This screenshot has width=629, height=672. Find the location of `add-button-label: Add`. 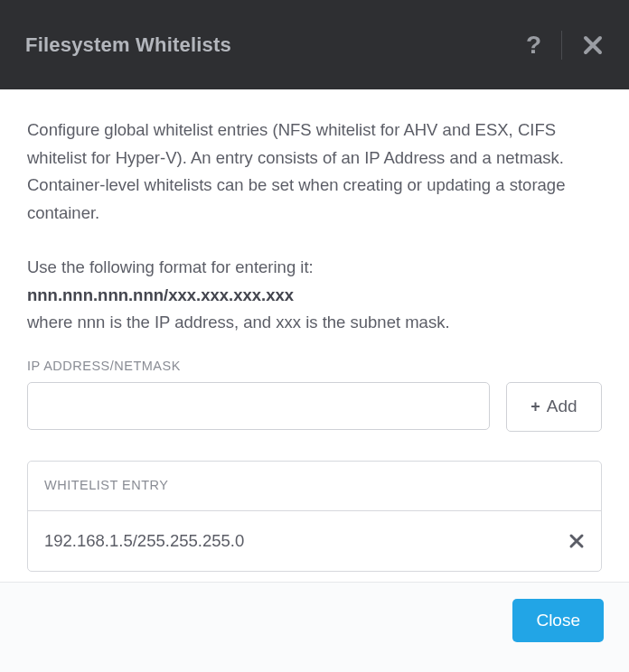

add-button-label: Add is located at coordinates (562, 406).